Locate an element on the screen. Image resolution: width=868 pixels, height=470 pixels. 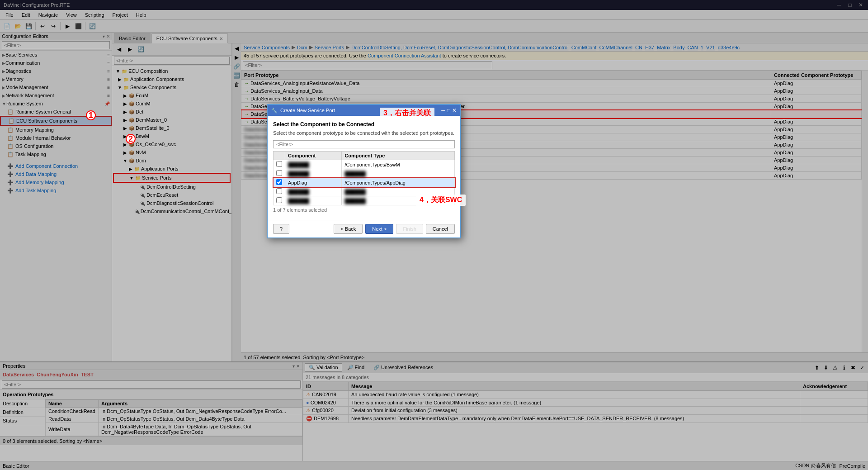
modal-cancel-btn: Cancel is located at coordinates (440, 229).